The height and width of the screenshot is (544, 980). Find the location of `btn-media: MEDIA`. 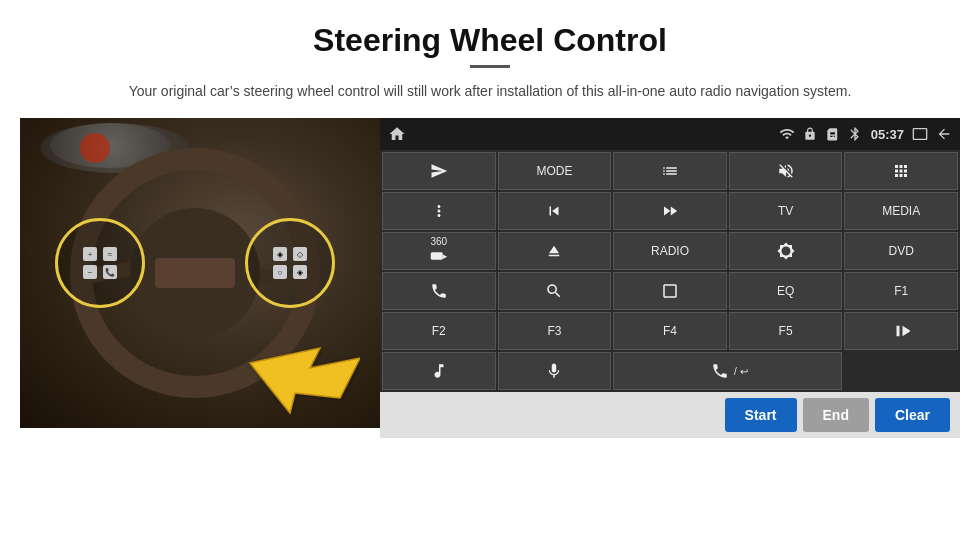

btn-media: MEDIA is located at coordinates (901, 211).